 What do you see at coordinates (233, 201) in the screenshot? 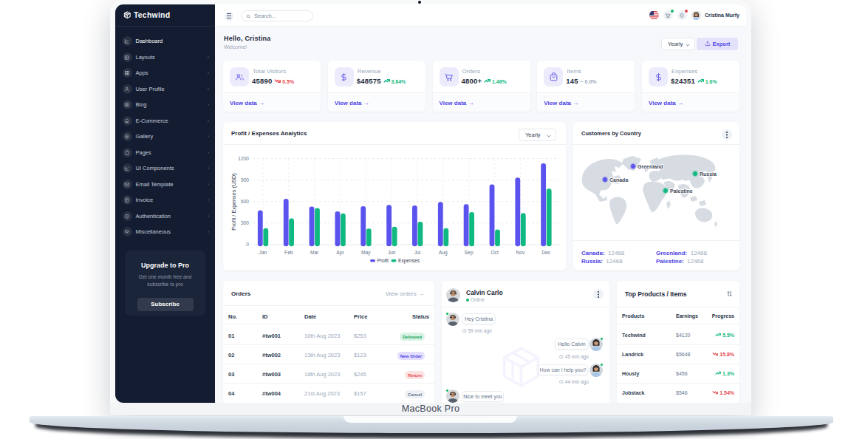
I see `svg-text: Profit / Expenses (USD)` at bounding box center [233, 201].